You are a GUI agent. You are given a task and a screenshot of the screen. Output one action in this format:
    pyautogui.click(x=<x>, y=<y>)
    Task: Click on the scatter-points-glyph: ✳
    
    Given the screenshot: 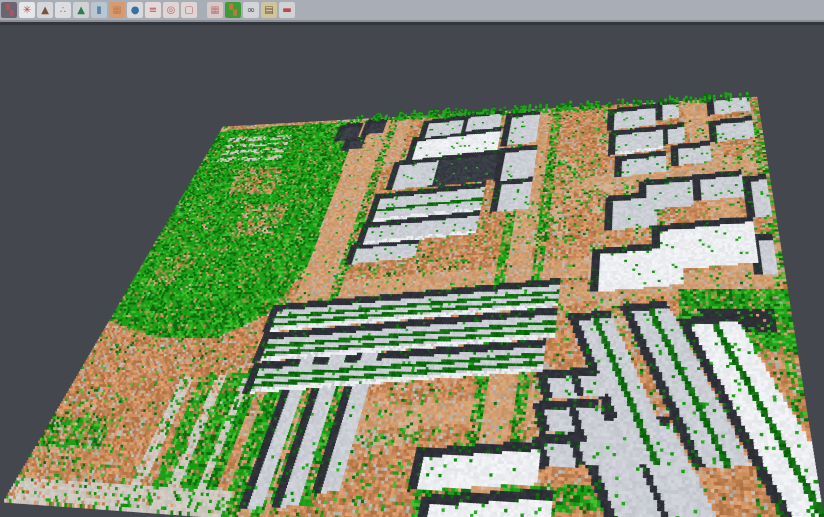 What is the action you would take?
    pyautogui.click(x=27, y=10)
    